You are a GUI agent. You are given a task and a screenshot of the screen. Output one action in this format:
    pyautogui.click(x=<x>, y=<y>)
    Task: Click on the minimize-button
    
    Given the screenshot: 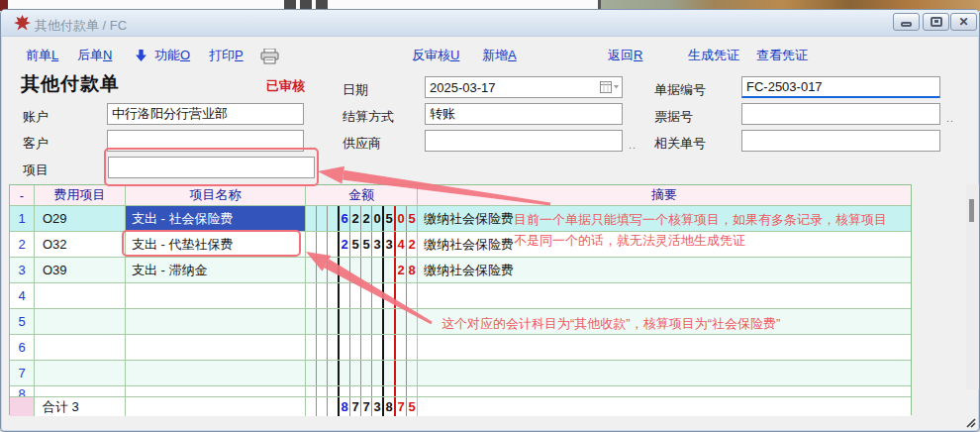 What is the action you would take?
    pyautogui.click(x=907, y=22)
    